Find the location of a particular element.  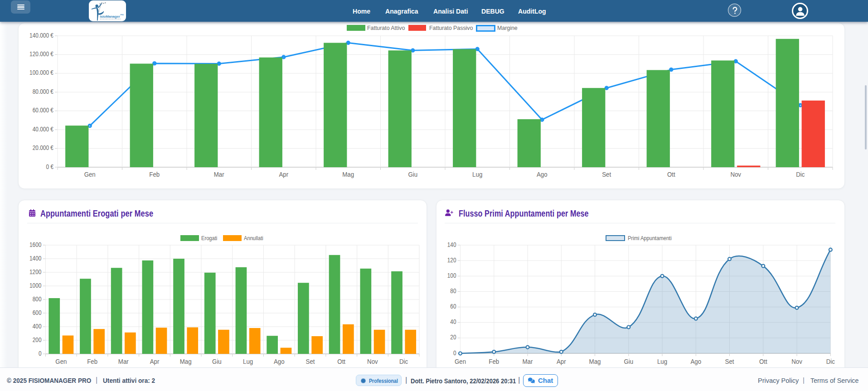

svg-text: PRO is located at coordinates (122, 15).